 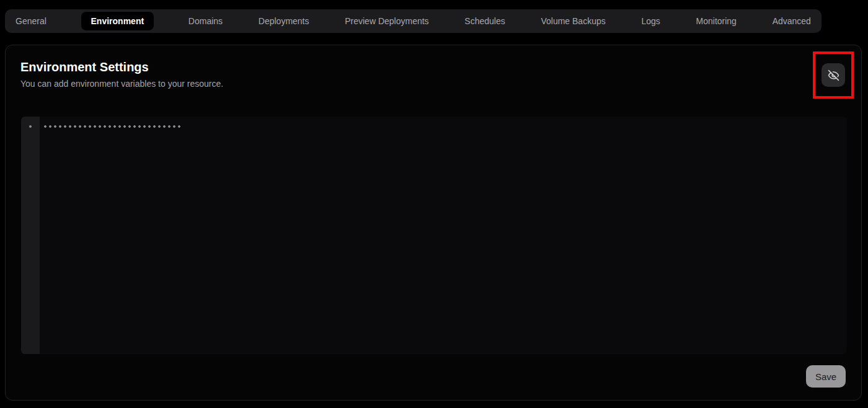 What do you see at coordinates (284, 21) in the screenshot?
I see `tab-deployments: Deployments` at bounding box center [284, 21].